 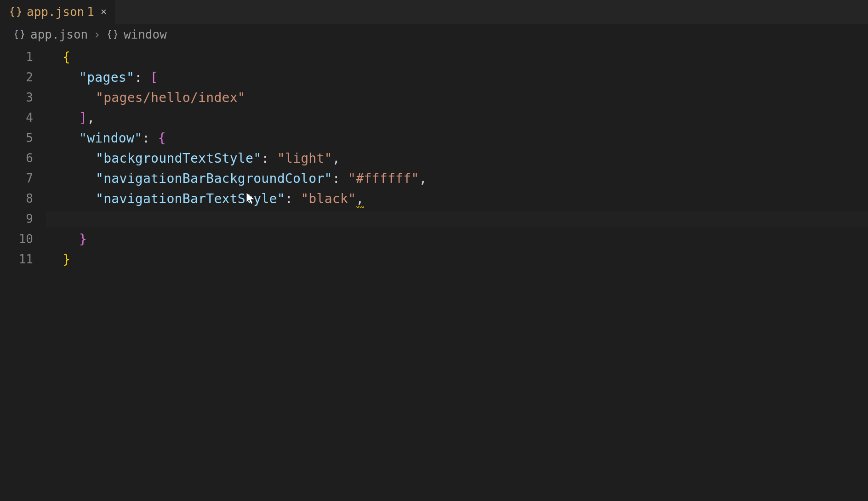 I want to click on code-line: 3 "pages/hello/index", so click(x=434, y=97).